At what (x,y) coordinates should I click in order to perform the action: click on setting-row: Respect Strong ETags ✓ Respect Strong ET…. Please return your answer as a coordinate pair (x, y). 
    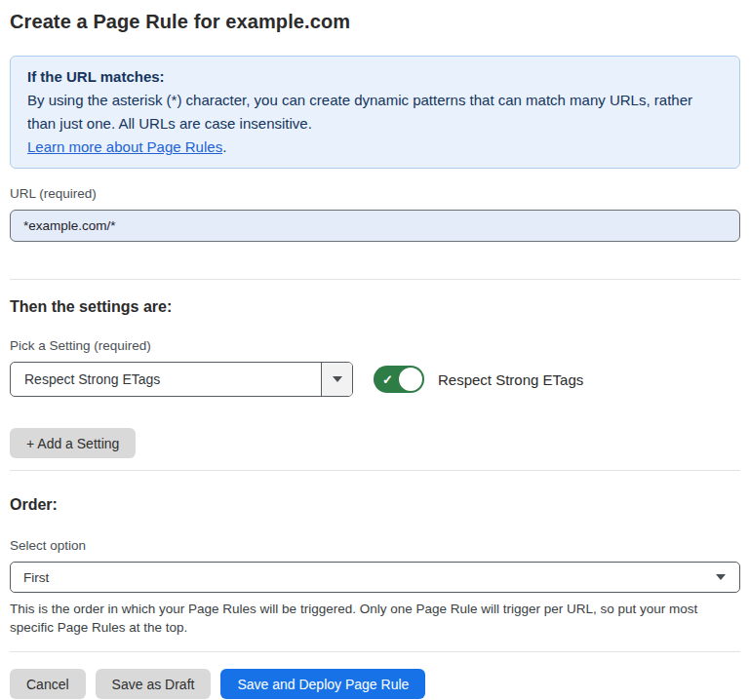
    Looking at the image, I should click on (375, 379).